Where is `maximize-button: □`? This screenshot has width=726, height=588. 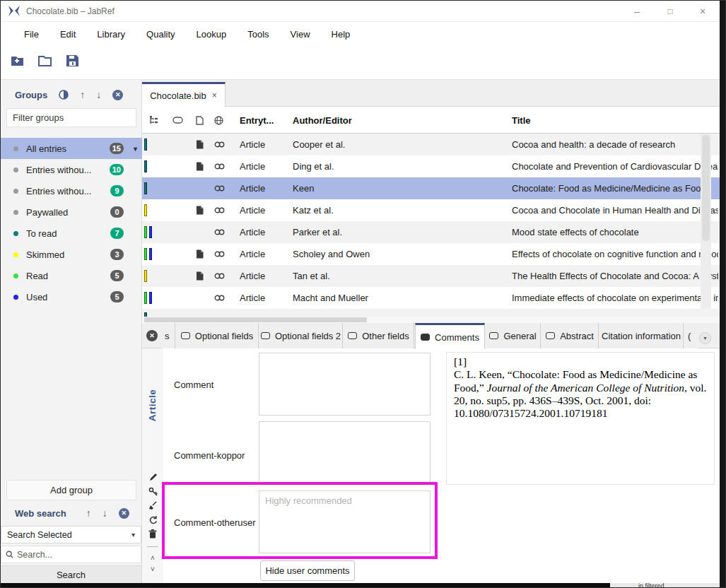 maximize-button: □ is located at coordinates (670, 11).